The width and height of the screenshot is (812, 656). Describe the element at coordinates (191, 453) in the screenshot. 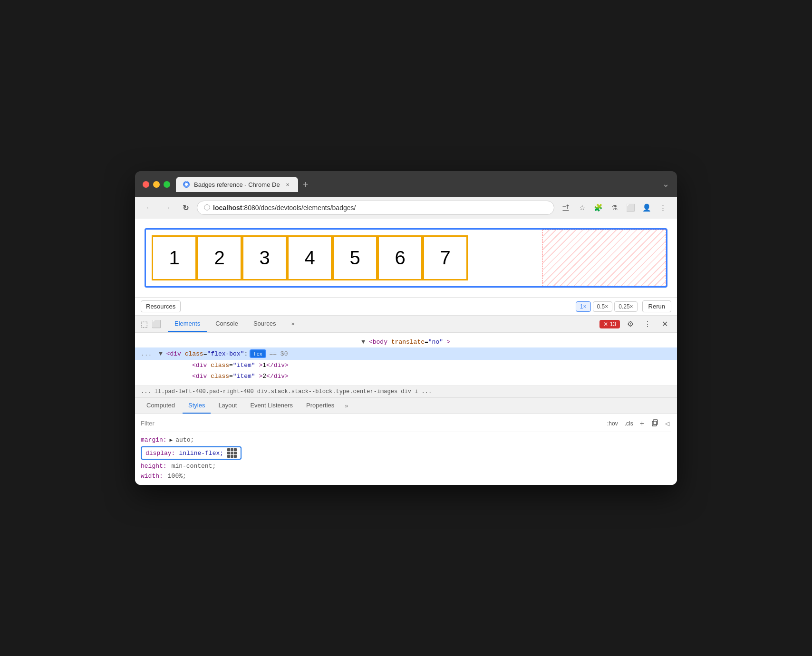

I see `display-line-box: display: inline-flex;` at that location.